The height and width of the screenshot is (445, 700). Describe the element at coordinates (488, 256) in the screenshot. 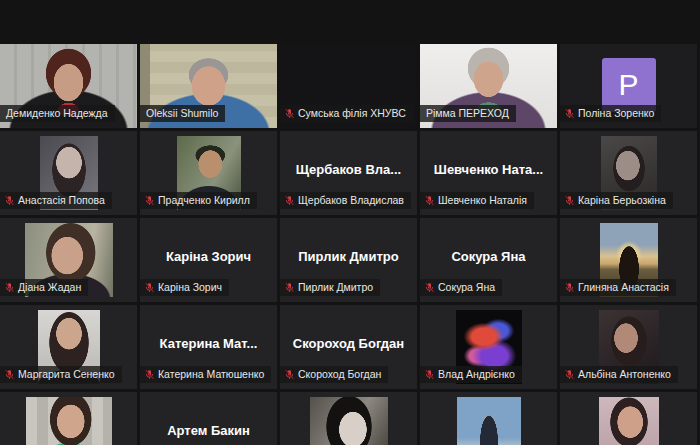

I see `participant-display-name: Сокура Яна` at that location.